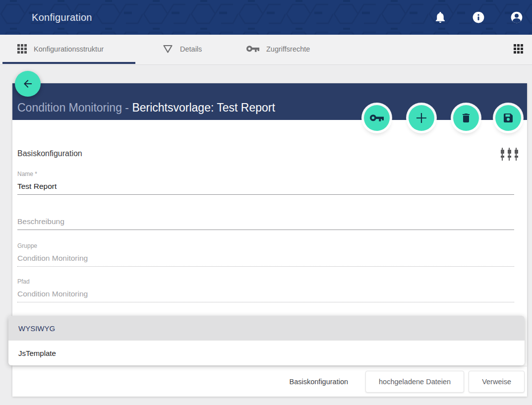  Describe the element at coordinates (266, 17) in the screenshot. I see `app-header: Konfiguration` at that location.